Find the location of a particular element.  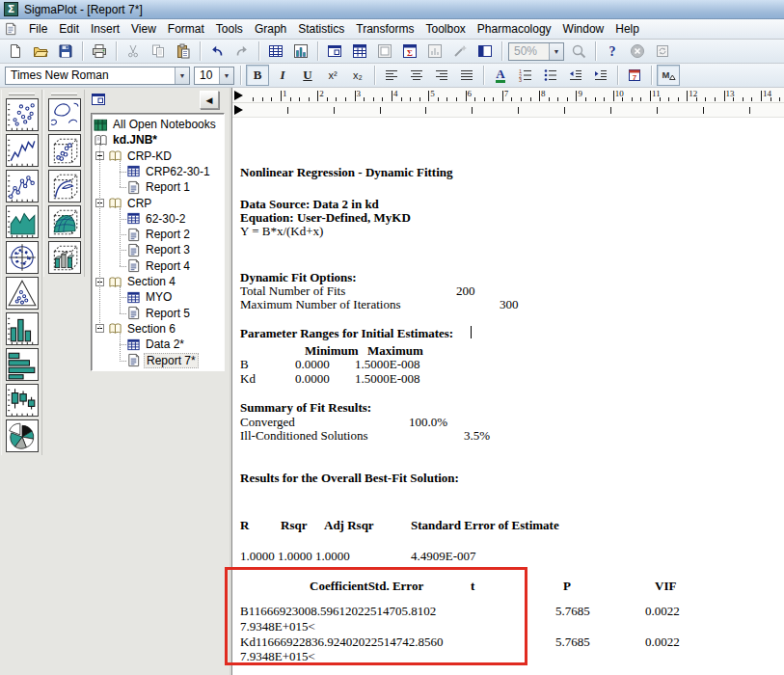

polar-plot-button is located at coordinates (22, 257).